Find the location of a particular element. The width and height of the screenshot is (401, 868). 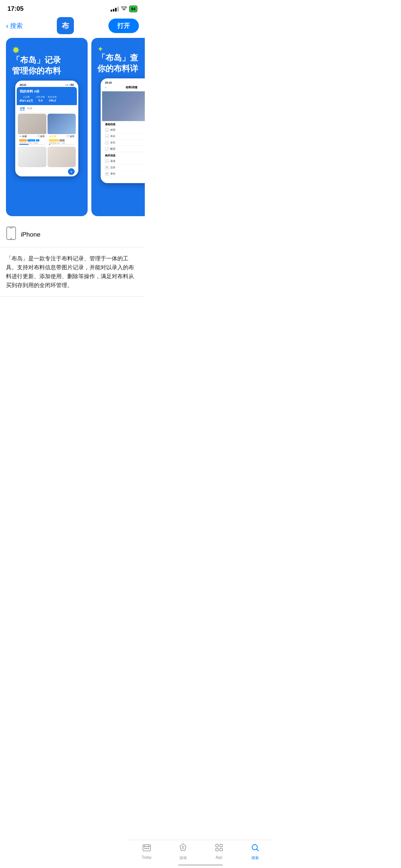

description-text: 「布岛」是一款专注于布料记录、管理于一体的工具。支持对布料信息带图片记录，并能对… is located at coordinates (72, 272).